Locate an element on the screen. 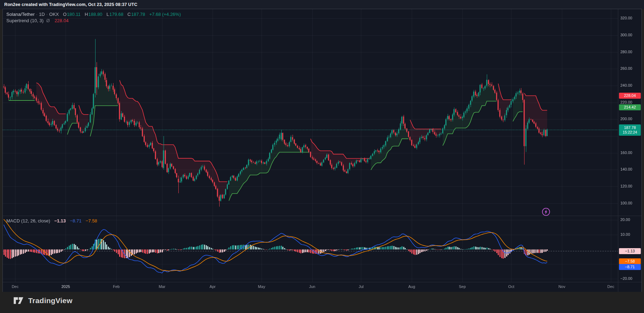 This screenshot has width=644, height=313. open-letter: O is located at coordinates (65, 14).